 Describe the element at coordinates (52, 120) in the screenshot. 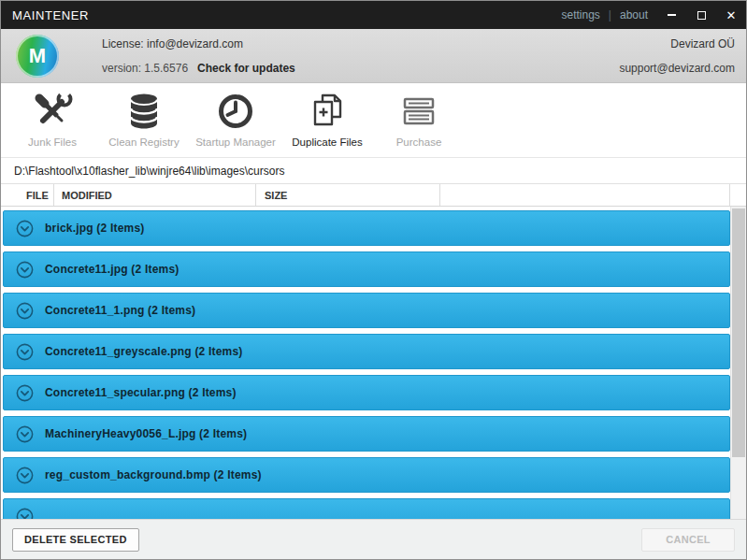

I see `junk-files-button: Junk Files` at that location.